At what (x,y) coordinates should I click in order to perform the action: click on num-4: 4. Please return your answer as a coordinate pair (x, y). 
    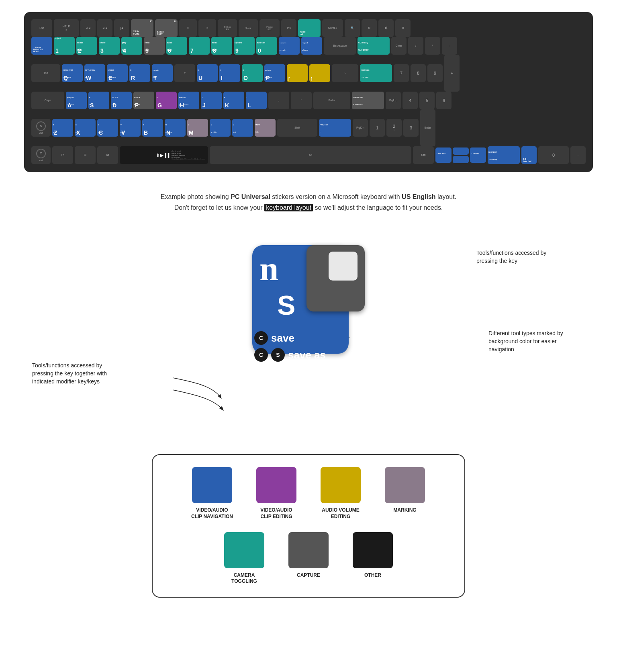
    Looking at the image, I should click on (410, 100).